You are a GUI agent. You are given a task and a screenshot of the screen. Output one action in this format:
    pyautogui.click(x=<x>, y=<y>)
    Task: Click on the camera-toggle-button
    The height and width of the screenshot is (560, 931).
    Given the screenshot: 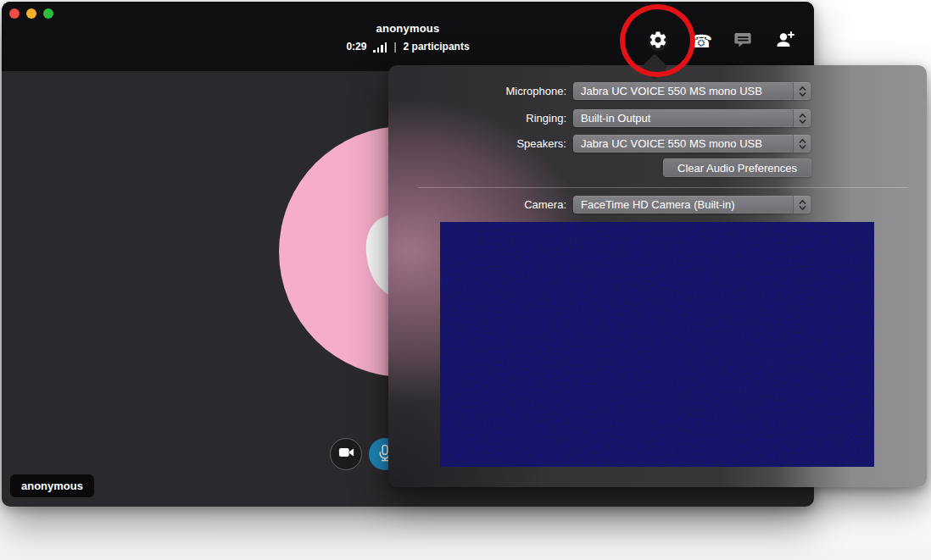 What is the action you would take?
    pyautogui.click(x=346, y=454)
    